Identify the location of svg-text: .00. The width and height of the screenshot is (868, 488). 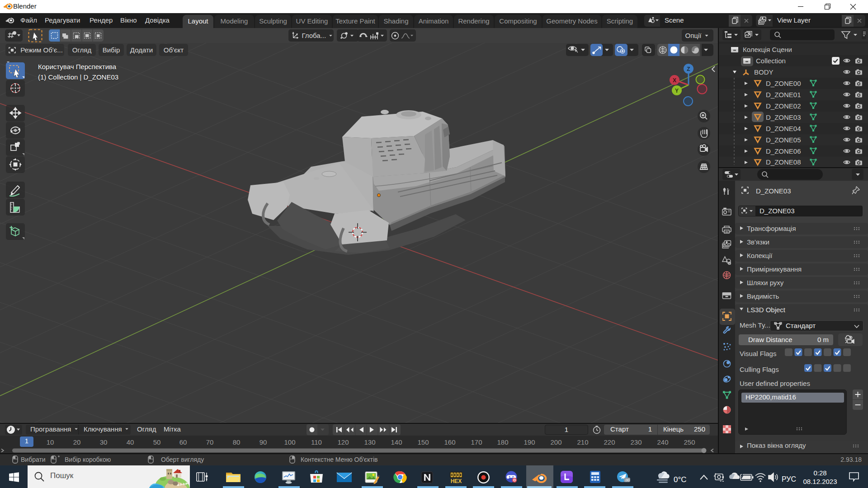
(627, 480).